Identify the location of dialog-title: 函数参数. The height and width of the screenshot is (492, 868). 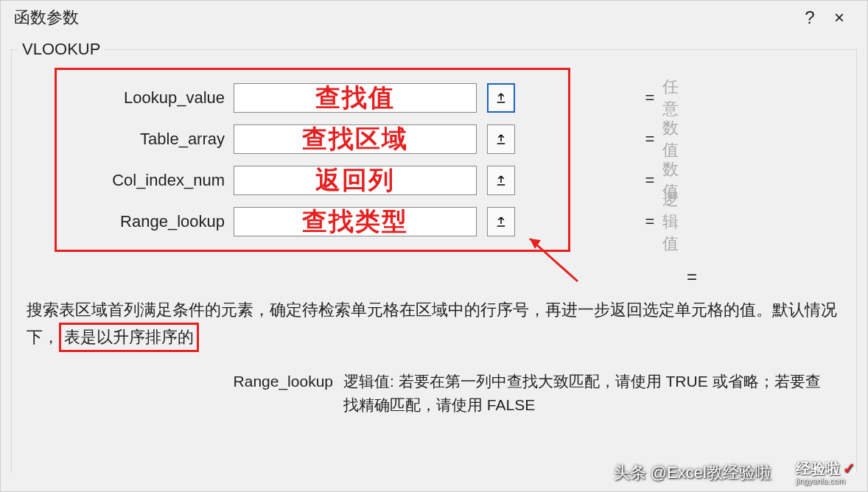
(405, 18).